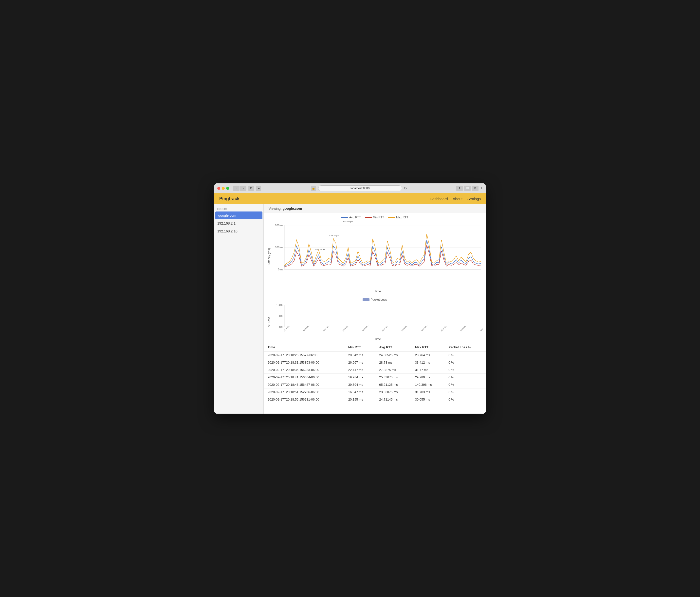 The width and height of the screenshot is (700, 597). Describe the element at coordinates (223, 188) in the screenshot. I see `minimize-button` at that location.